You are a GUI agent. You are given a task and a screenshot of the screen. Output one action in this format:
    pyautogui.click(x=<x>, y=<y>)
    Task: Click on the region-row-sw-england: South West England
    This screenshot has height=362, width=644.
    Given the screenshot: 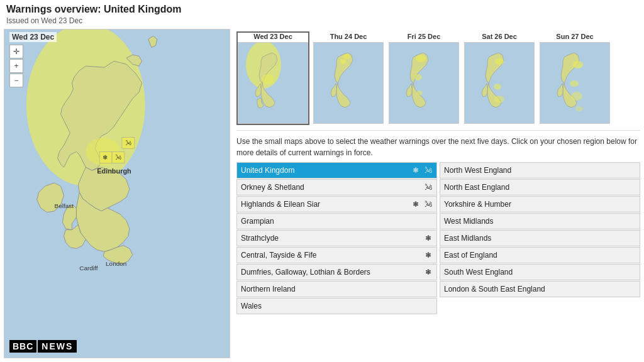 What is the action you would take?
    pyautogui.click(x=540, y=272)
    